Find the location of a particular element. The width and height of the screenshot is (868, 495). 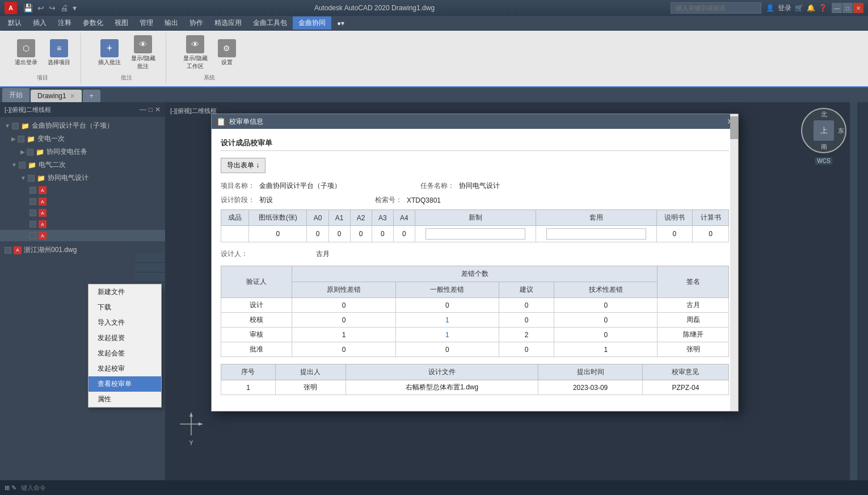

ribbon-btn-select-project: ≡ 选择项目 is located at coordinates (59, 53).